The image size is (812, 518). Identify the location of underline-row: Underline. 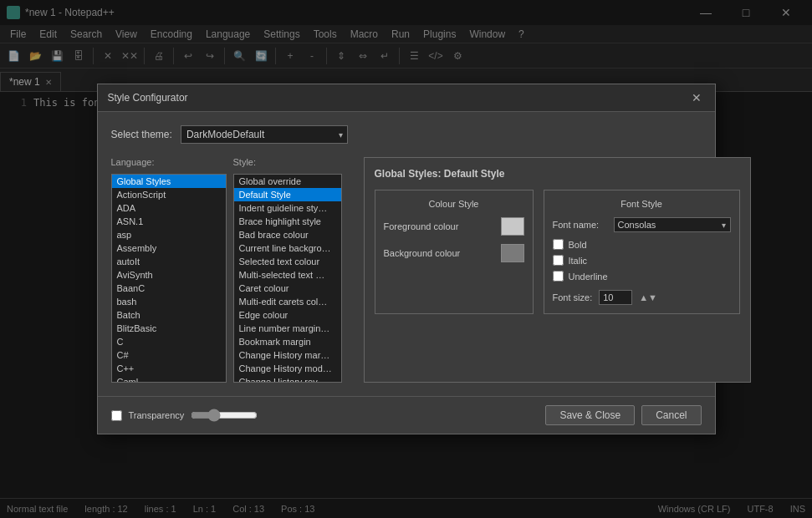
(642, 276).